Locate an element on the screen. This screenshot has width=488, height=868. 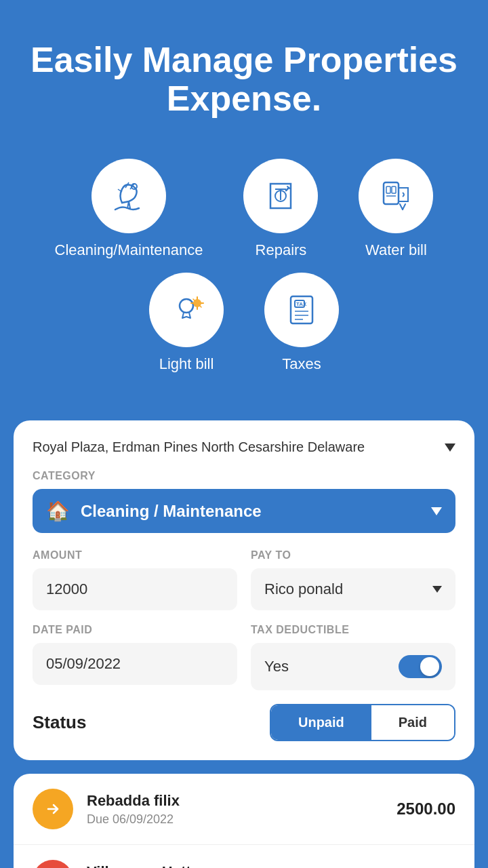
category-cleaning: Cleaning/Maintenance is located at coordinates (129, 209).